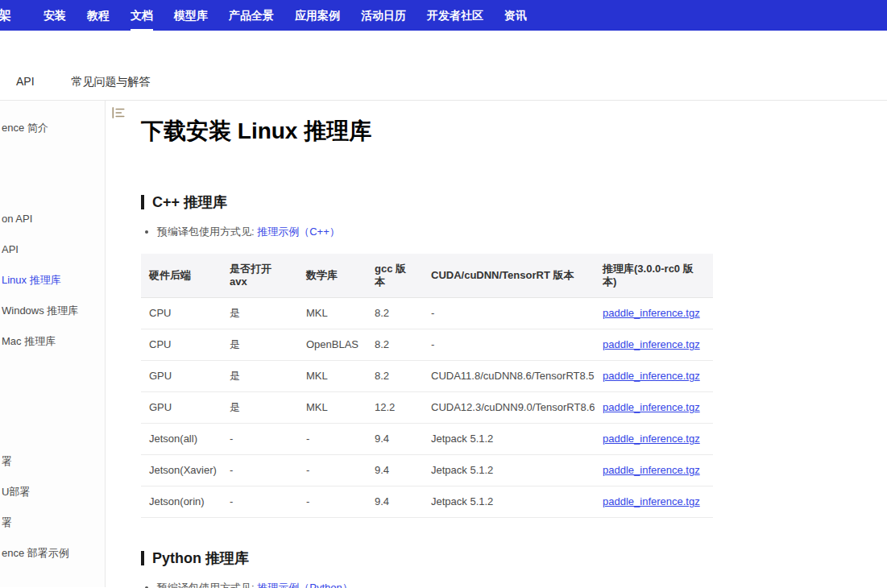  What do you see at coordinates (427, 503) in the screenshot?
I see `table-row: Jetson(orin)--9.4Jetpack 5.1.2paddle_inf…` at bounding box center [427, 503].